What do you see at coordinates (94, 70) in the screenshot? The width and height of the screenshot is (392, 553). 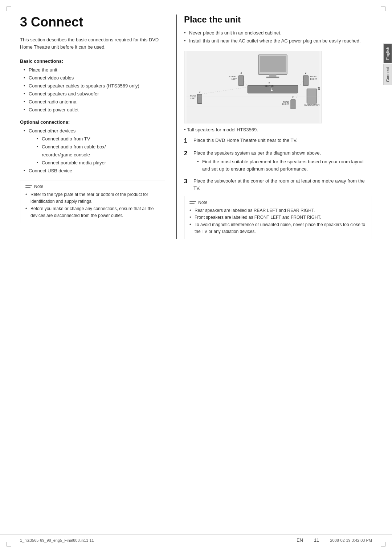 I see `list-item: Place the unit` at bounding box center [94, 70].